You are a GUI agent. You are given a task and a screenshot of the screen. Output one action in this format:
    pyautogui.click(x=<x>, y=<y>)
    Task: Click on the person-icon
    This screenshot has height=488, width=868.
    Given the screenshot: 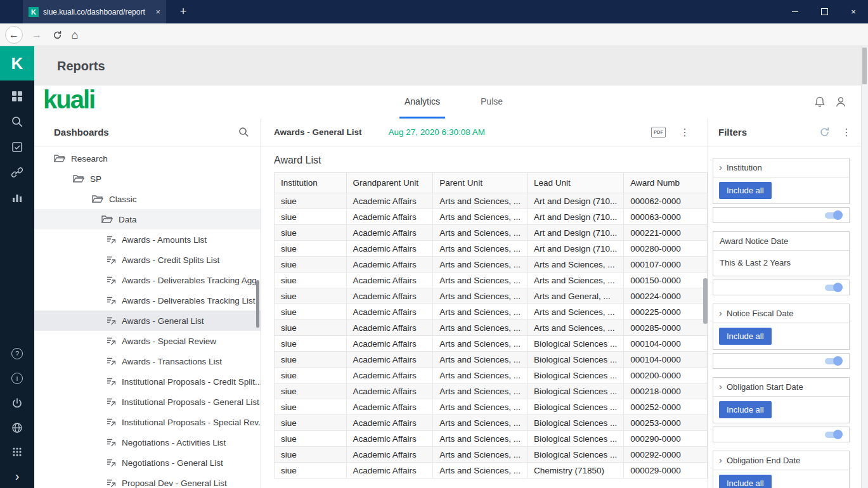 What is the action you would take?
    pyautogui.click(x=841, y=102)
    